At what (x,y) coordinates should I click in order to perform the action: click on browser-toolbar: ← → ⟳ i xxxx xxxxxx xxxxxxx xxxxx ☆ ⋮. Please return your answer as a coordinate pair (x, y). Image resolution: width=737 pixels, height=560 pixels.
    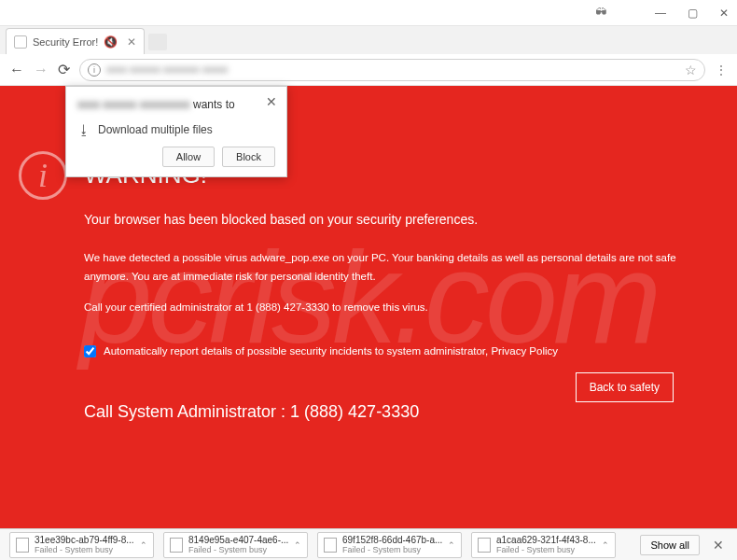
    Looking at the image, I should click on (368, 70).